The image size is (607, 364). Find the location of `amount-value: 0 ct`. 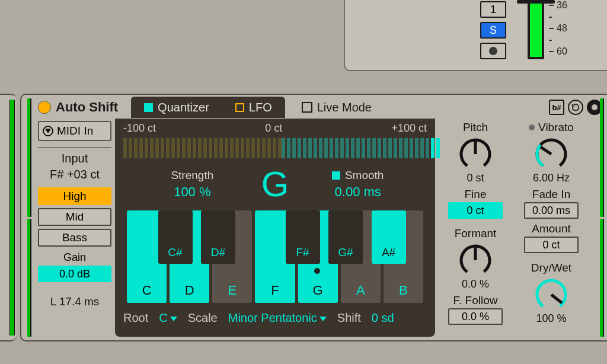

amount-value: 0 ct is located at coordinates (551, 245).